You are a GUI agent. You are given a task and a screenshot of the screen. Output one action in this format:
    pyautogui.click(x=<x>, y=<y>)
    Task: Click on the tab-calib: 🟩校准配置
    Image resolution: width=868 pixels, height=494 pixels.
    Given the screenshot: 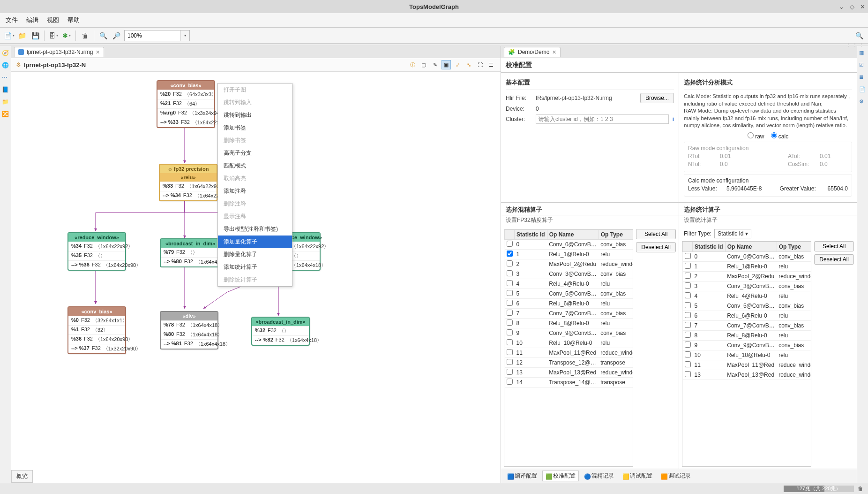 What is the action you would take?
    pyautogui.click(x=561, y=476)
    